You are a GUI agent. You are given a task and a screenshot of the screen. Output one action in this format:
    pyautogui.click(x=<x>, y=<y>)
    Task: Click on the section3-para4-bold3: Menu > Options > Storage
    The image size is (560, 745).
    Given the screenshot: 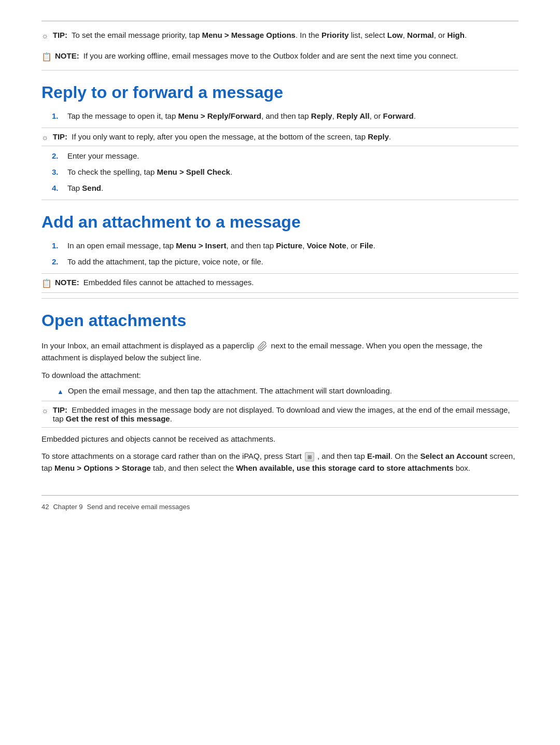 What is the action you would take?
    pyautogui.click(x=103, y=468)
    